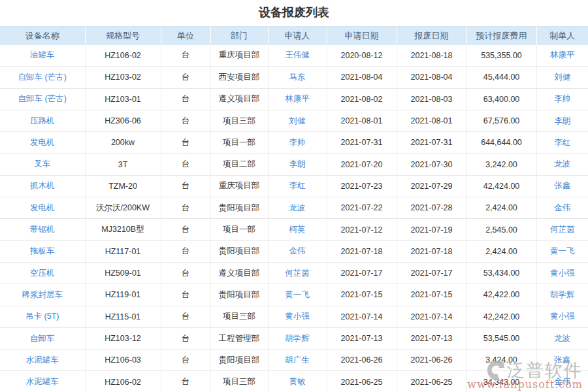 This screenshot has width=588, height=392. What do you see at coordinates (563, 295) in the screenshot?
I see `creator-link: 胡学辉` at bounding box center [563, 295].